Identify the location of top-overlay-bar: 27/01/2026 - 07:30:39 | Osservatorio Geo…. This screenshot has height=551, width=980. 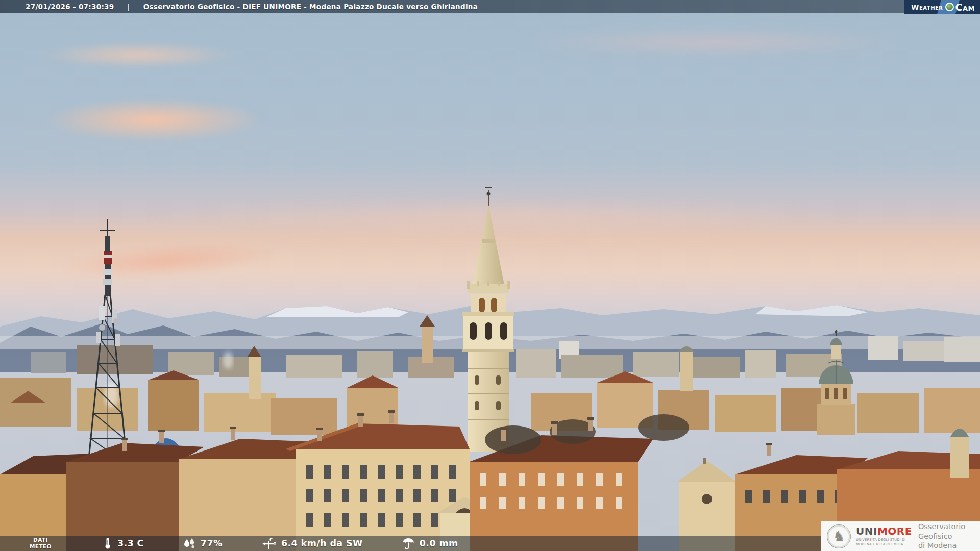
(490, 6).